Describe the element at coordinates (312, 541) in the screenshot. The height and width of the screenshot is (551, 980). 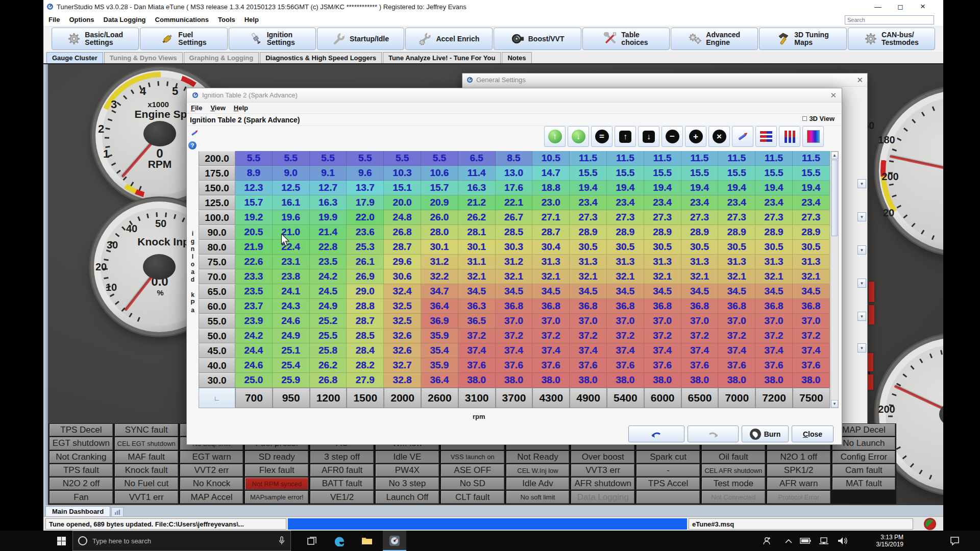
I see `task-view-button` at that location.